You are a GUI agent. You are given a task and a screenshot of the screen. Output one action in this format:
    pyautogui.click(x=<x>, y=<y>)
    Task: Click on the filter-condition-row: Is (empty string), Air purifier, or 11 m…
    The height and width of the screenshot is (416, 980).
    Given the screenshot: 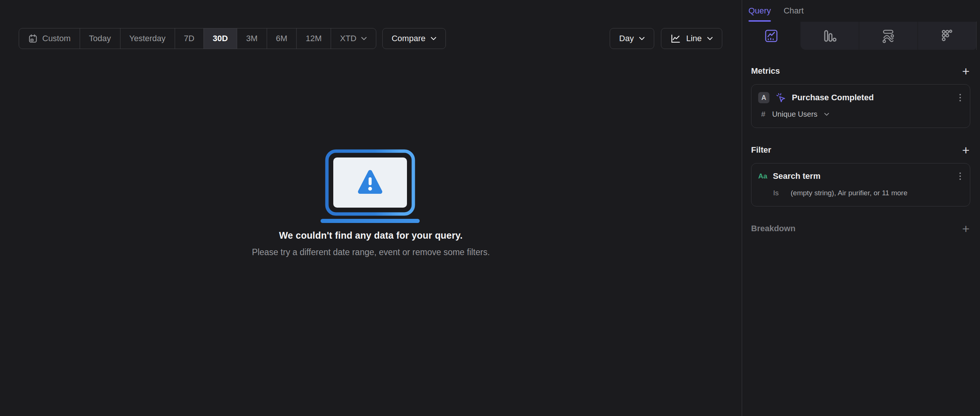 What is the action you would take?
    pyautogui.click(x=861, y=193)
    